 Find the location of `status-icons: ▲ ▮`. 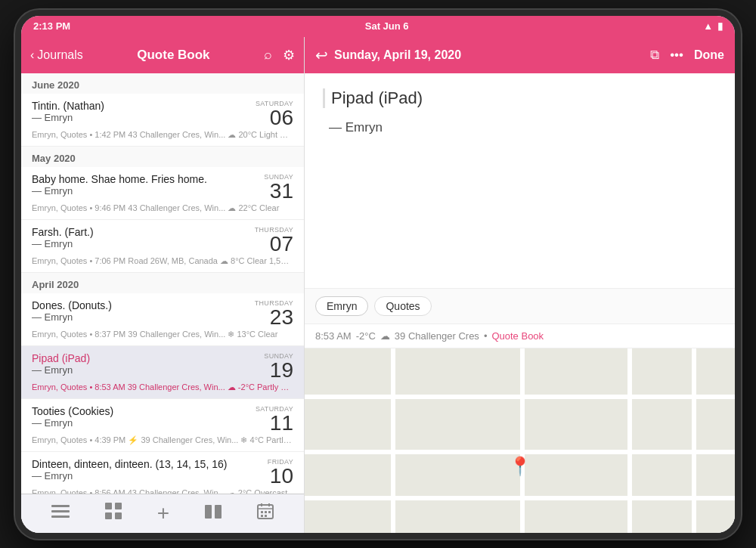

status-icons: ▲ ▮ is located at coordinates (713, 26).